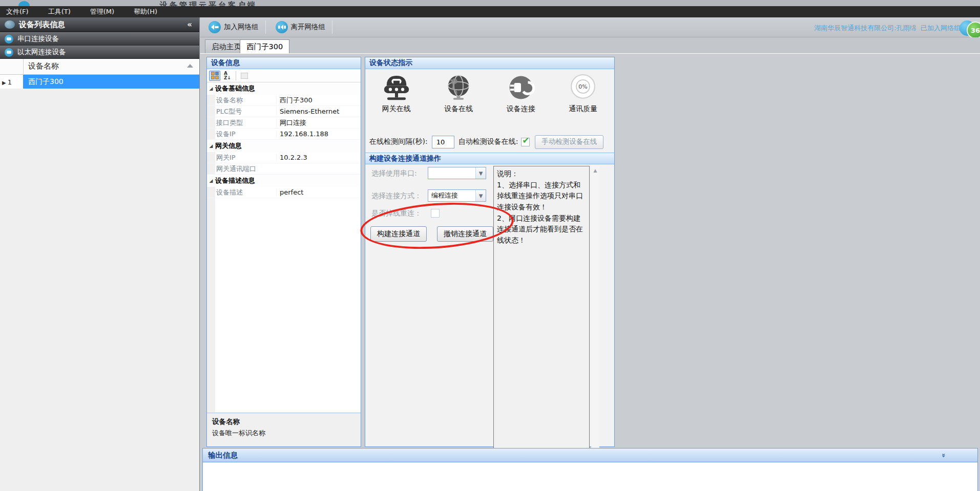  Describe the element at coordinates (284, 158) in the screenshot. I see `property-row: 网关IP 10.2.2.3` at that location.